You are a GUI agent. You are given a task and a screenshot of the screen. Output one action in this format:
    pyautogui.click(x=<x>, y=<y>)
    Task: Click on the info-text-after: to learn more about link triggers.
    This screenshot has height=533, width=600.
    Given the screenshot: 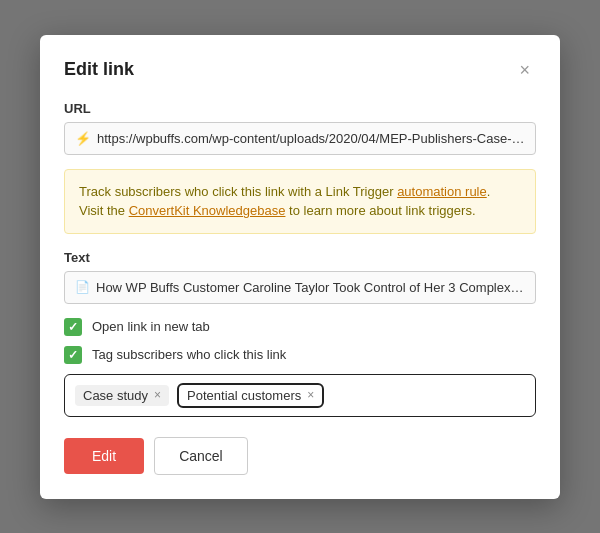 What is the action you would take?
    pyautogui.click(x=380, y=210)
    